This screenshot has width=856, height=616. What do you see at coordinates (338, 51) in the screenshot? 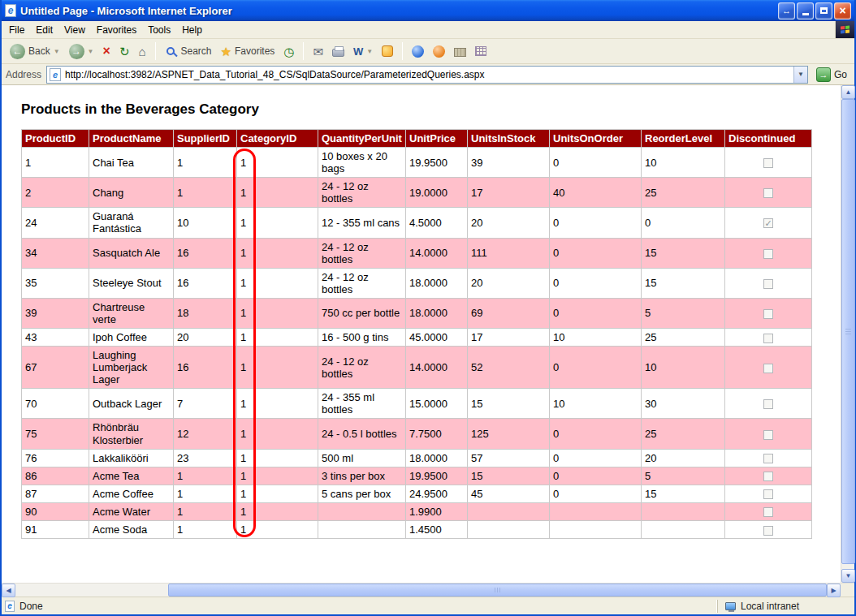
I see `print-button` at bounding box center [338, 51].